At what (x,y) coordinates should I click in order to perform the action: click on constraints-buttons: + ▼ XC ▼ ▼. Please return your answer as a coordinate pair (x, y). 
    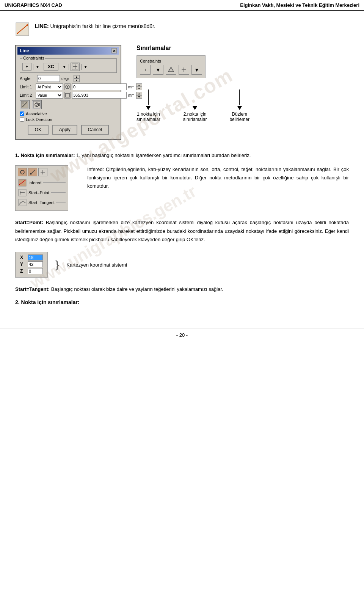
    Looking at the image, I should click on (68, 66).